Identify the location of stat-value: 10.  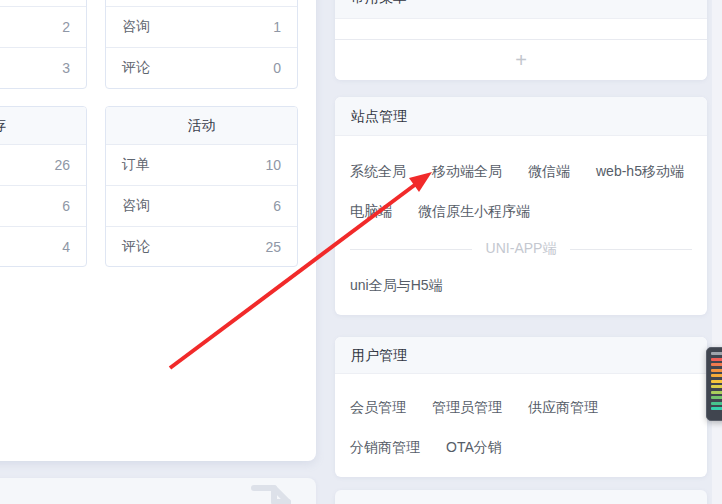
(273, 165).